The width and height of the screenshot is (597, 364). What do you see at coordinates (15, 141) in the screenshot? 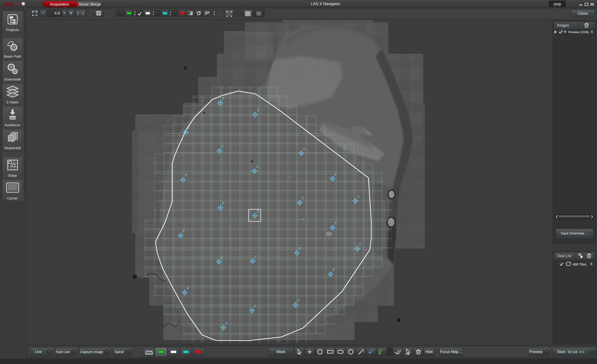
I see `svg-text: 2` at bounding box center [15, 141].